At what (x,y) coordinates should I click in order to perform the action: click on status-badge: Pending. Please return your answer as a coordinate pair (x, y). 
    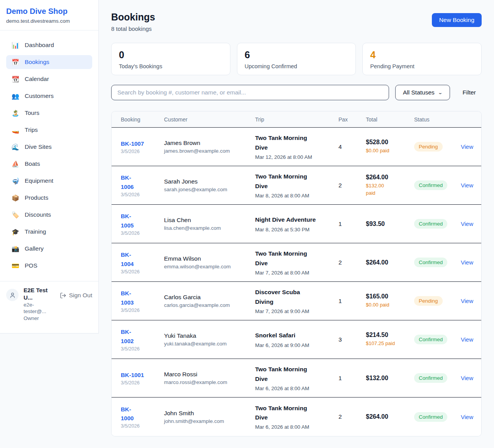
    Looking at the image, I should click on (428, 301).